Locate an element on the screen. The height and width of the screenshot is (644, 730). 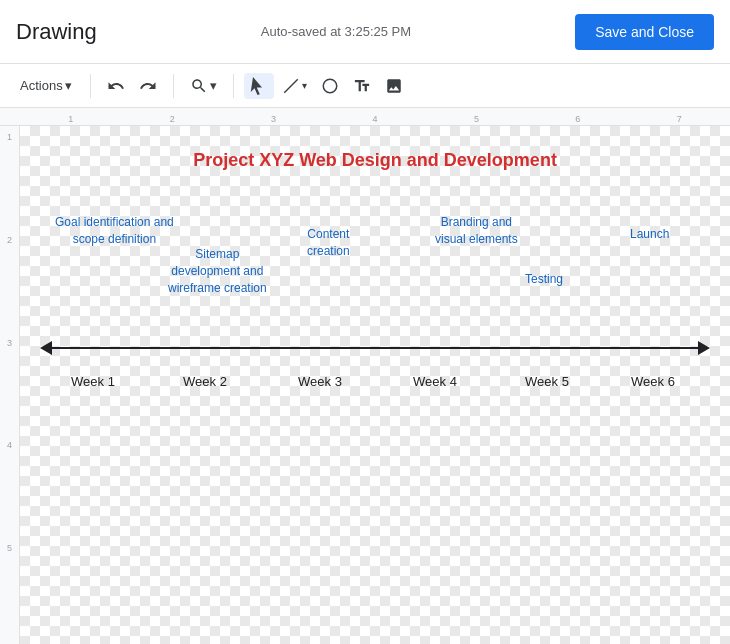
undo-redo-group is located at coordinates (132, 86).